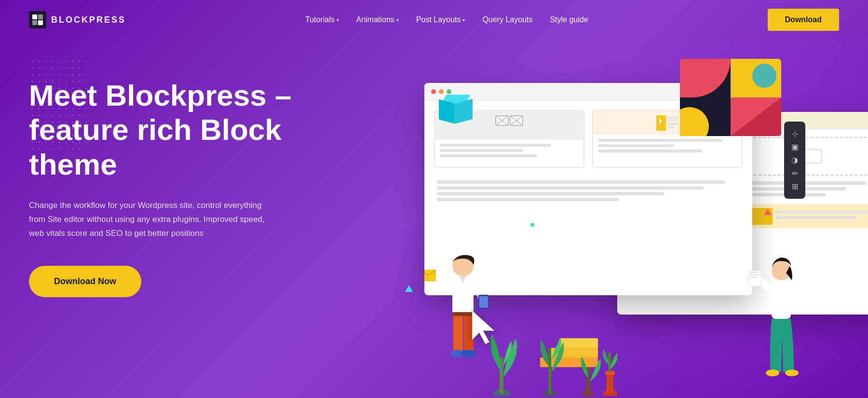 The image size is (868, 398). Describe the element at coordinates (550, 349) in the screenshot. I see `plant-group` at that location.